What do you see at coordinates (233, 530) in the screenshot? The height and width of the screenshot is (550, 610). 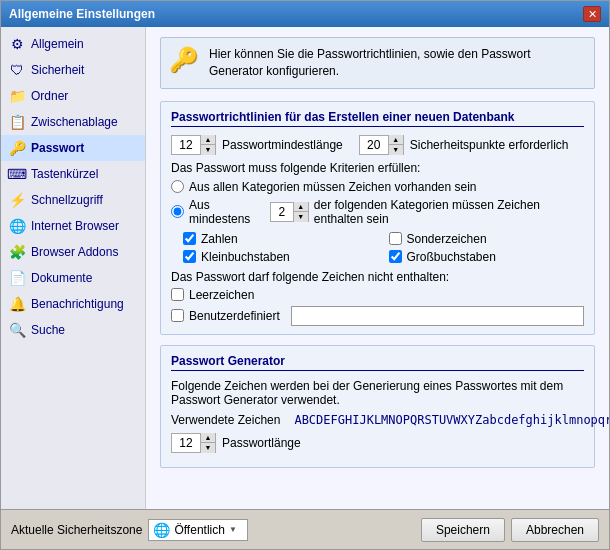 I see `dropdown-arrow-icon: ▼` at bounding box center [233, 530].